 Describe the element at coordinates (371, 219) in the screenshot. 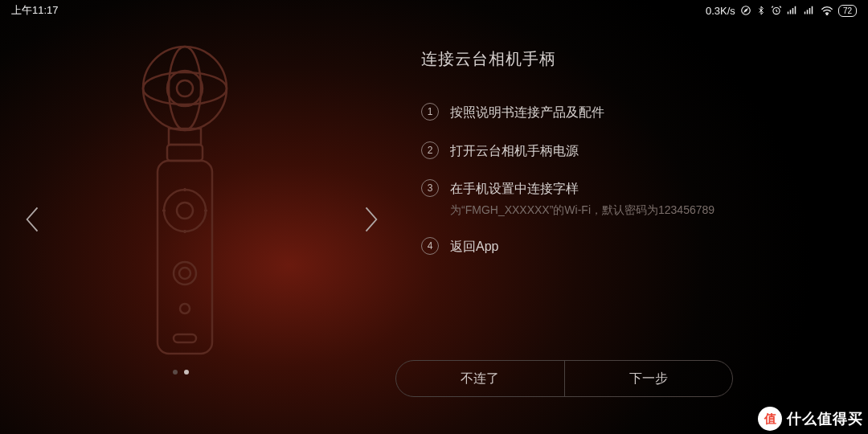

I see `chevron-right-icon` at that location.